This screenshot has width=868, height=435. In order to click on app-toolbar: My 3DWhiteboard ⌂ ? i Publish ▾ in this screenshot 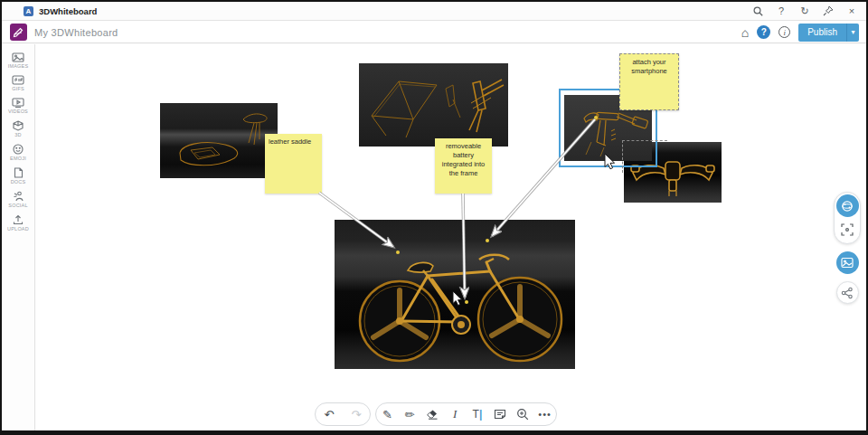, I will do `click(434, 33)`.